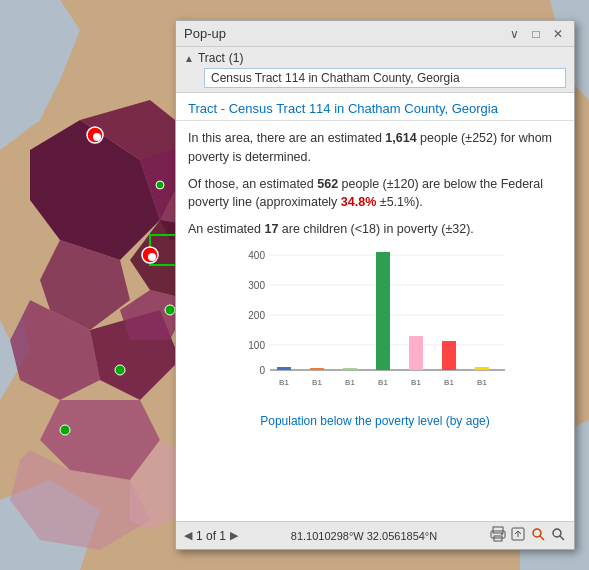 The height and width of the screenshot is (570, 589). Describe the element at coordinates (375, 327) in the screenshot. I see `chart-container: 400 300 200 100 0` at that location.